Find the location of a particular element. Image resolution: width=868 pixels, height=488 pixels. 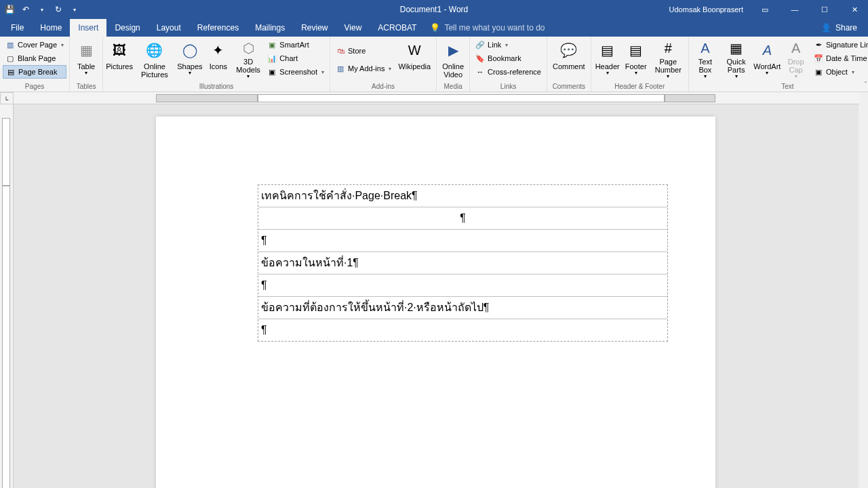

undo-icon: ↶ is located at coordinates (26, 9).